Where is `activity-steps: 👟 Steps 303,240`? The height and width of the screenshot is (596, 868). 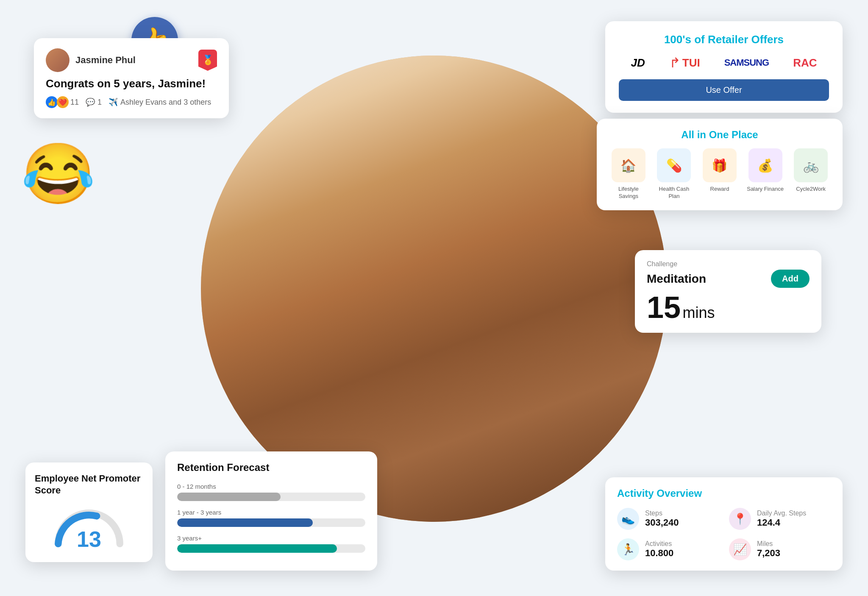
activity-steps: 👟 Steps 303,240 is located at coordinates (668, 519).